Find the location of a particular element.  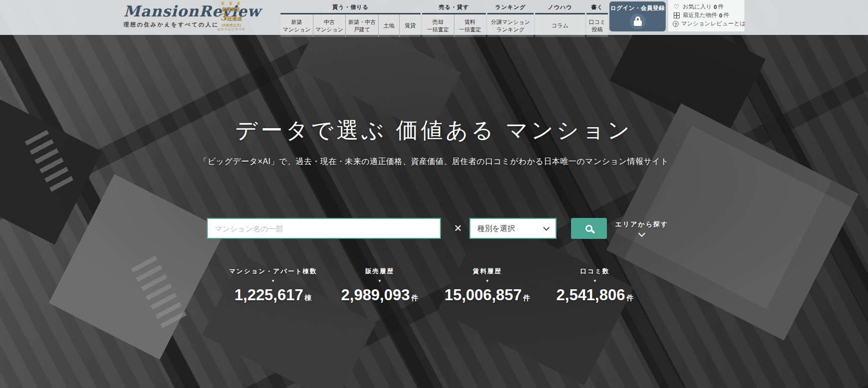

badge-text: (実査委託先) is located at coordinates (231, 25).